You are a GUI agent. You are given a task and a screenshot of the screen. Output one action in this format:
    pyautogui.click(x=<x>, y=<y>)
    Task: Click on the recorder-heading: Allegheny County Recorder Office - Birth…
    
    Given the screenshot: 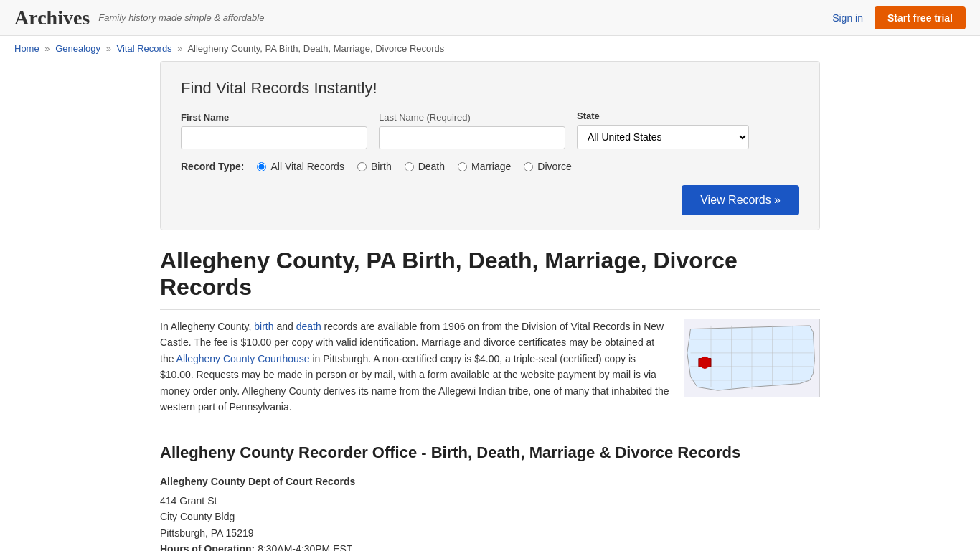 What is the action you would take?
    pyautogui.click(x=490, y=449)
    